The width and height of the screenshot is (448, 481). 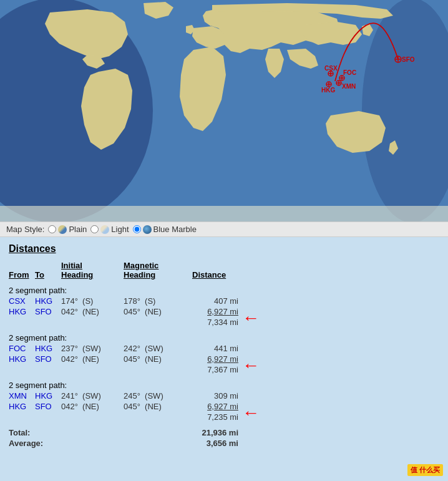 I want to click on col-distance: Distance, so click(x=217, y=271).